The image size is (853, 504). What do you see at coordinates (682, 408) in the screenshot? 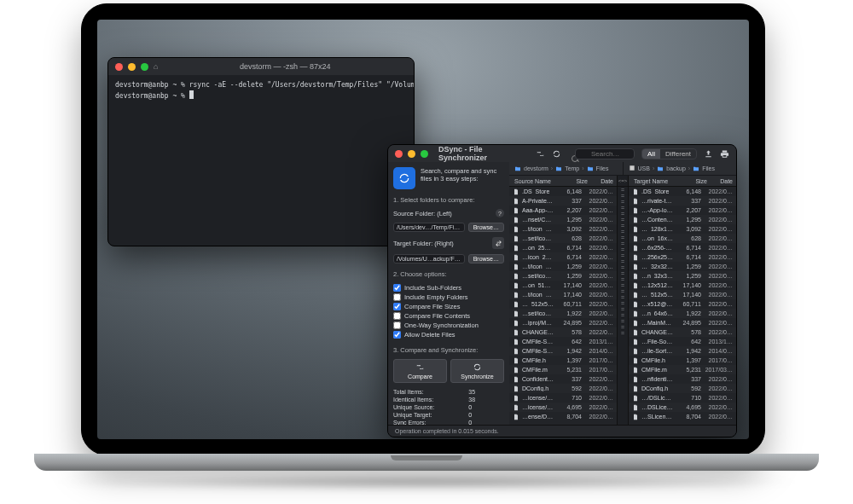
I see `file-row: …DSLicense.m4,6952022/0…` at bounding box center [682, 408].